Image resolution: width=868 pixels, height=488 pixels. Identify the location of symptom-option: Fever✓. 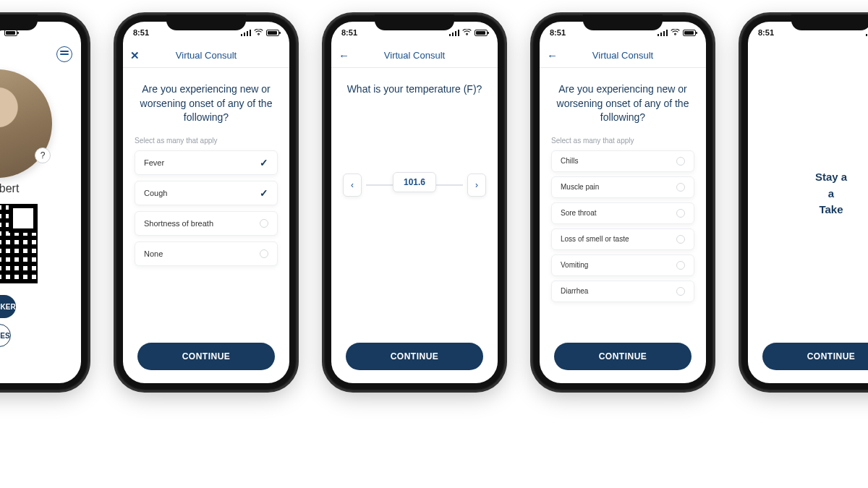
(206, 163).